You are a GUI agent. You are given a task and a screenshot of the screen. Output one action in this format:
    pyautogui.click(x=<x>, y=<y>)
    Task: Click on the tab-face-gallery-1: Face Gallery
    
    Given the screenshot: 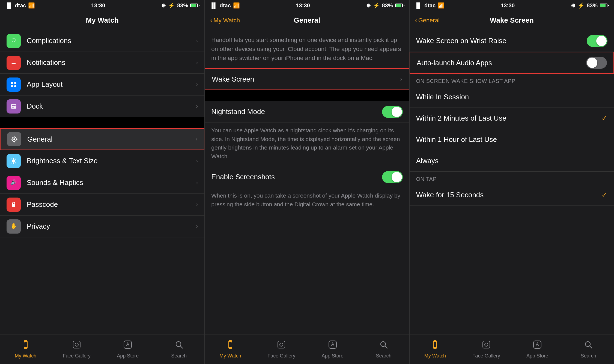 What is the action you would take?
    pyautogui.click(x=76, y=349)
    